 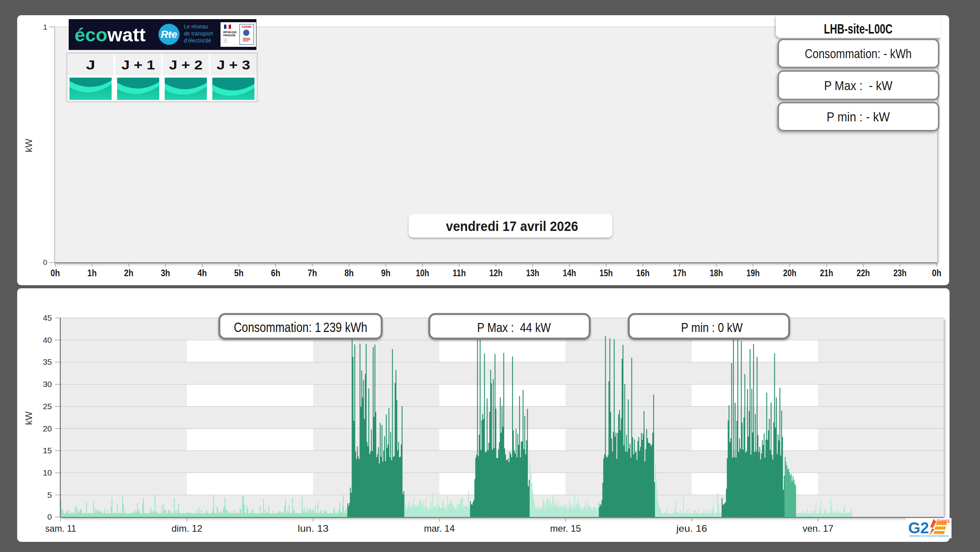 I want to click on svg-text: 30, so click(x=48, y=384).